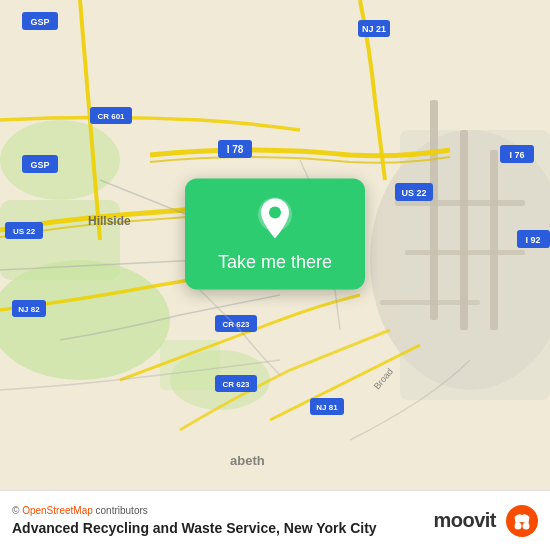  I want to click on svg-text: NJ 82, so click(29, 310).